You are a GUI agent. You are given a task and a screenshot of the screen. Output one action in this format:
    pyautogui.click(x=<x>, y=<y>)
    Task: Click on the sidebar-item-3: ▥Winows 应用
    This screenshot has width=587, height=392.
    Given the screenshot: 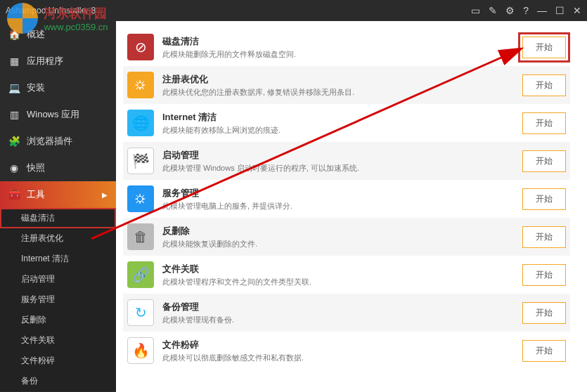 What is the action you would take?
    pyautogui.click(x=58, y=115)
    